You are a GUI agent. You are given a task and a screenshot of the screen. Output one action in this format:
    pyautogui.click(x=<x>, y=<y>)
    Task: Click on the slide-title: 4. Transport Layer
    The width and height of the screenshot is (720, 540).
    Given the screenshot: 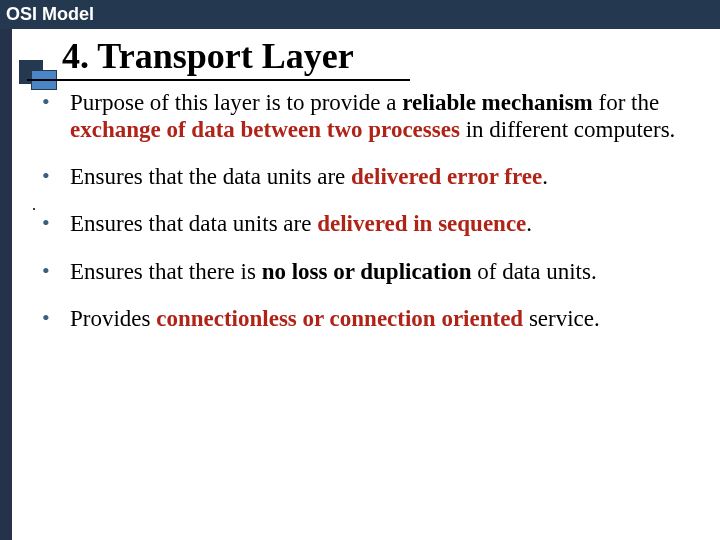 What is the action you would take?
    pyautogui.click(x=376, y=57)
    